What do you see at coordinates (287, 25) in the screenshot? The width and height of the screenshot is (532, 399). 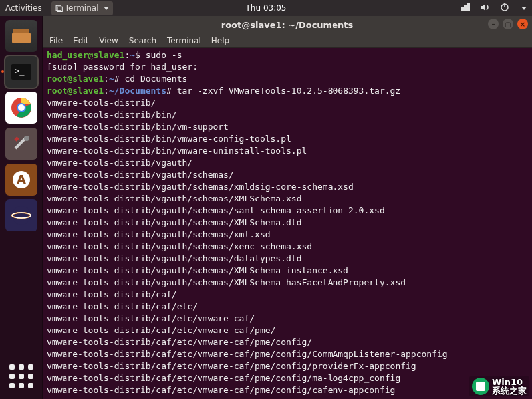 I see `window-title: root@slave1: ~/Documents` at bounding box center [287, 25].